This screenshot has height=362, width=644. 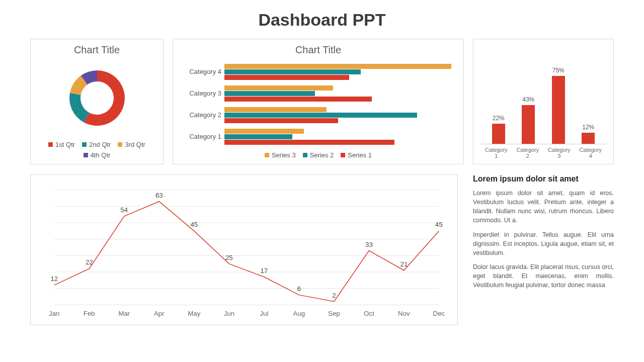 I want to click on svg-text: Sep, so click(x=334, y=314).